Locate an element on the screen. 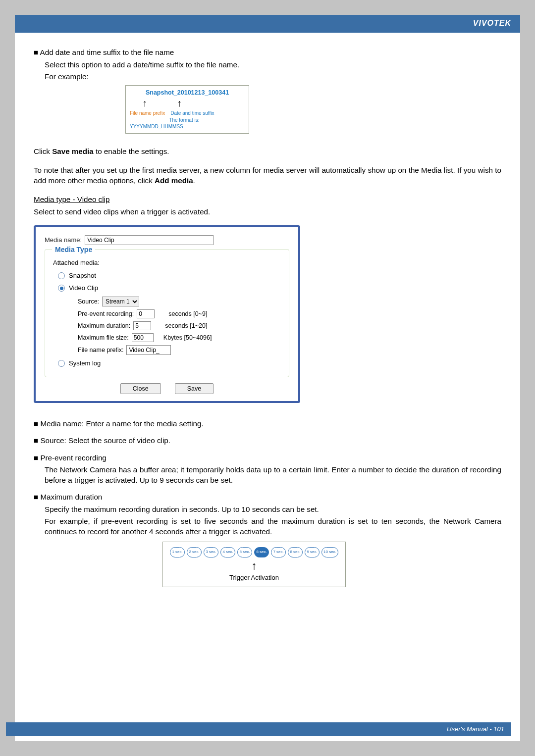  brand-text: VIVOTEK is located at coordinates (492, 23).